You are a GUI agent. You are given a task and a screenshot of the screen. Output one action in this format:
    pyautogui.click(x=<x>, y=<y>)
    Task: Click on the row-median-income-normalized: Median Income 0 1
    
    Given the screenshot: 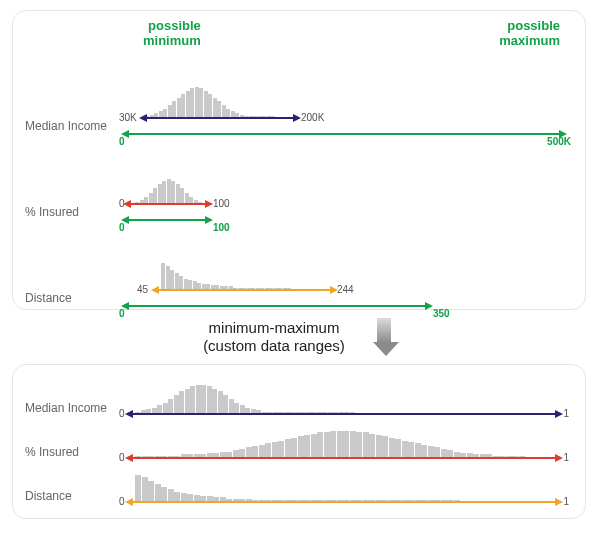 What is the action you would take?
    pyautogui.click(x=296, y=399)
    